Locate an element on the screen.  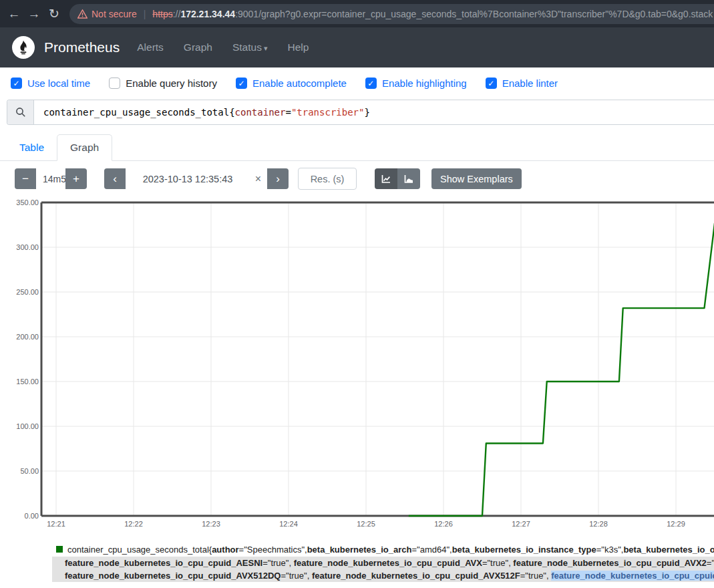
url-host: 172.21.34.44 is located at coordinates (208, 14).